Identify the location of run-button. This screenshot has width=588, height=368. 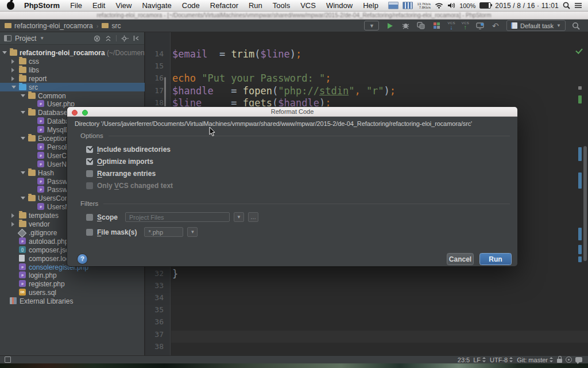
(390, 26).